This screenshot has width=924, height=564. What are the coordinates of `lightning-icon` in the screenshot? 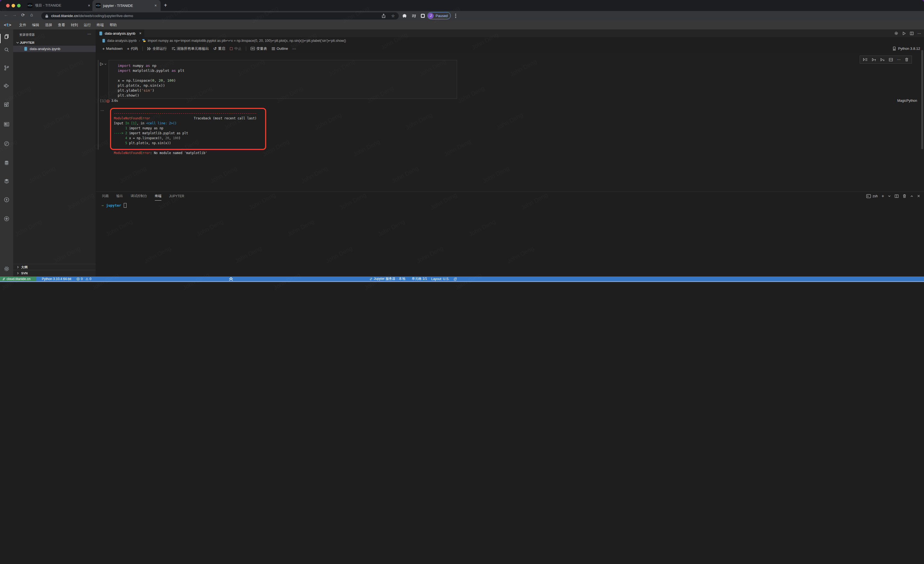 It's located at (7, 200).